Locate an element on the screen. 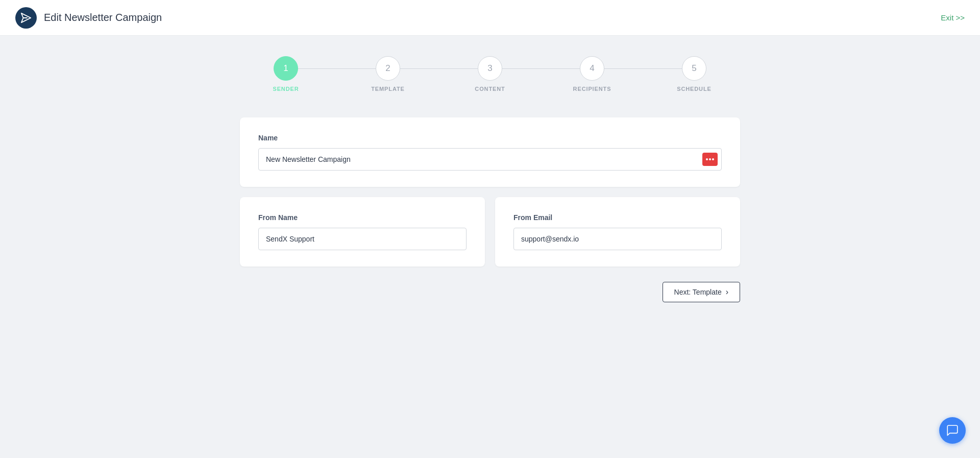  step-label-content: CONTENT is located at coordinates (490, 89).